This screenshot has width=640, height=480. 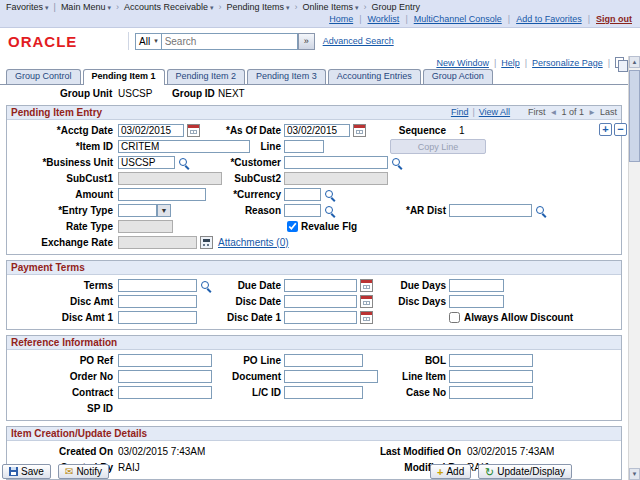 What do you see at coordinates (169, 7) in the screenshot?
I see `breadcrumb-accounts-receivable: Accounts Receivable▾` at bounding box center [169, 7].